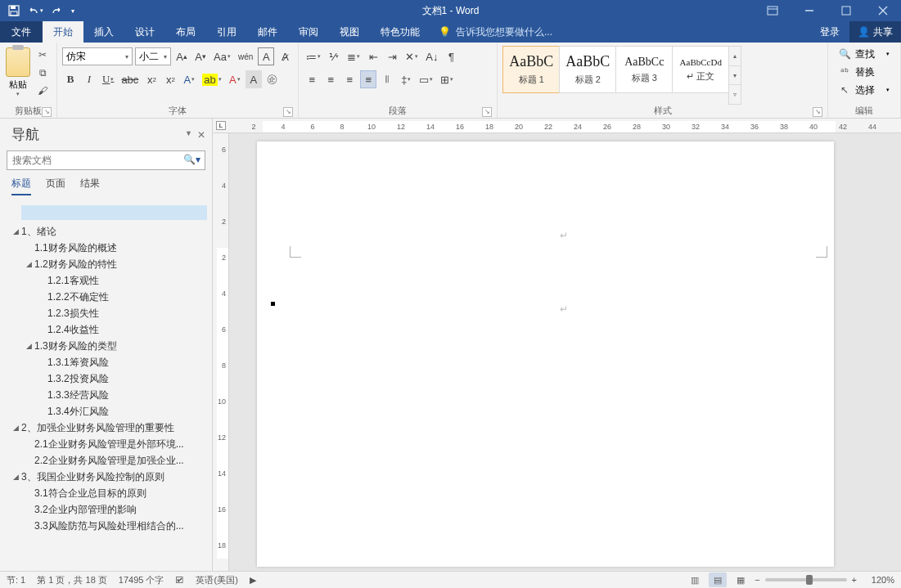 This screenshot has width=901, height=588. What do you see at coordinates (186, 32) in the screenshot?
I see `tab-布局: 布局` at bounding box center [186, 32].